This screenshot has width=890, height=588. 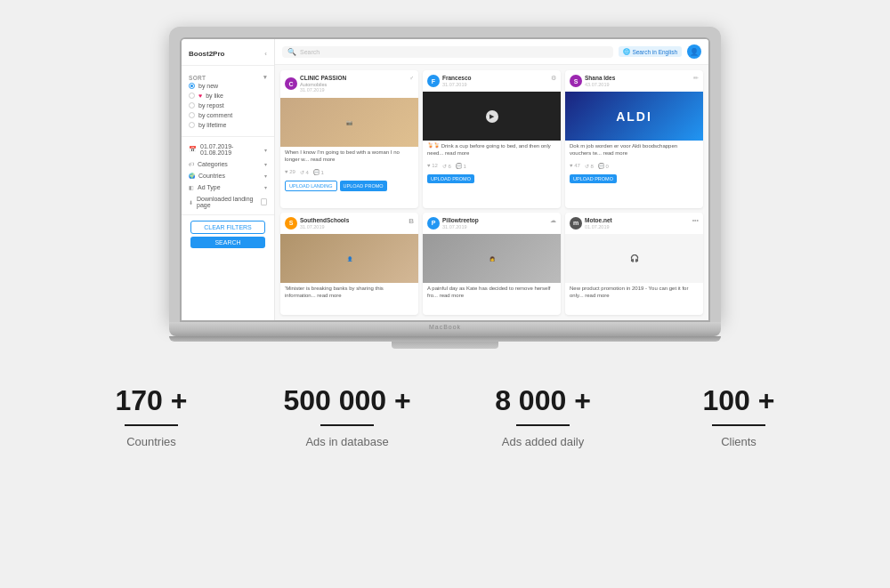 I want to click on topbar: 🔍 Search 🌐 Search in English 👤, so click(x=491, y=52).